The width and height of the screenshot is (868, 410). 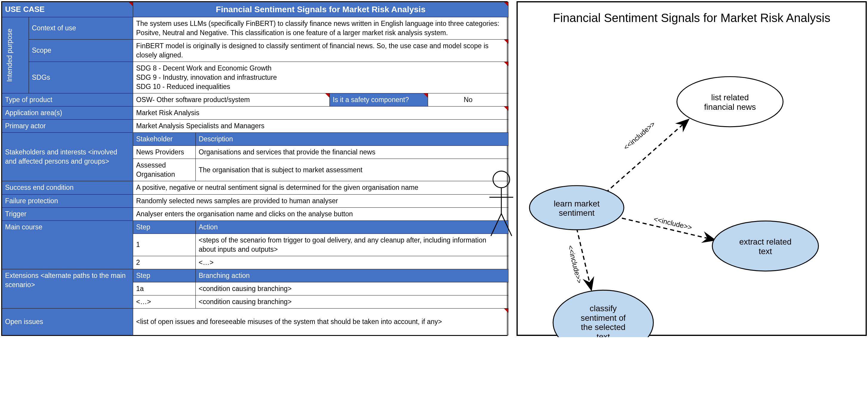 I want to click on svg-text: financial news, so click(x=730, y=107).